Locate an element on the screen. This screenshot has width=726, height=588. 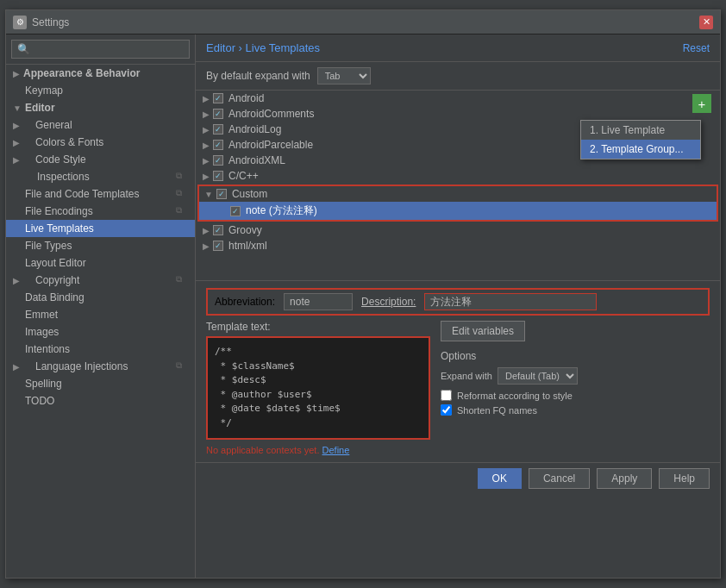
group-label: C/C++ is located at coordinates (243, 176).